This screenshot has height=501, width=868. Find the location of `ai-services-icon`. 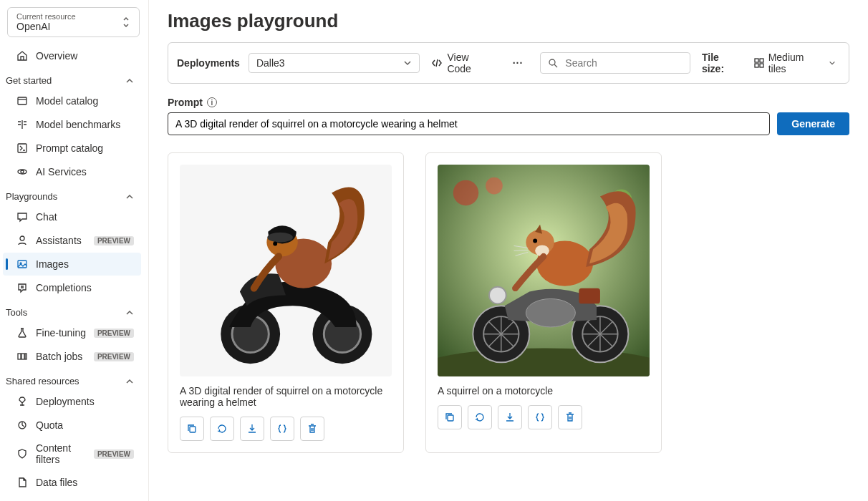

ai-services-icon is located at coordinates (22, 172).